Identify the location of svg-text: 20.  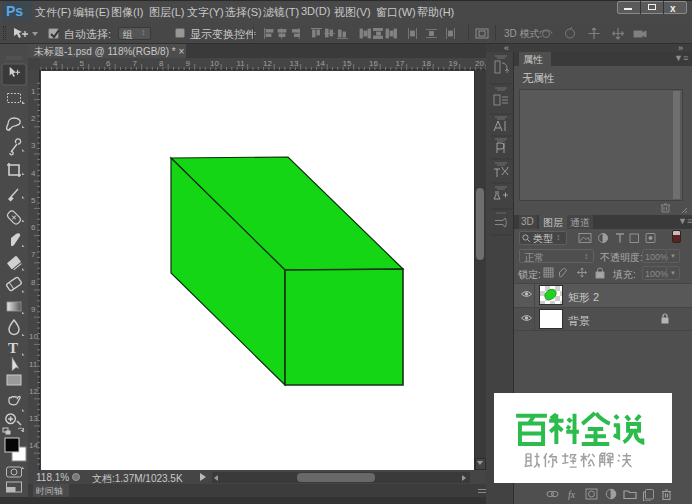
(480, 64).